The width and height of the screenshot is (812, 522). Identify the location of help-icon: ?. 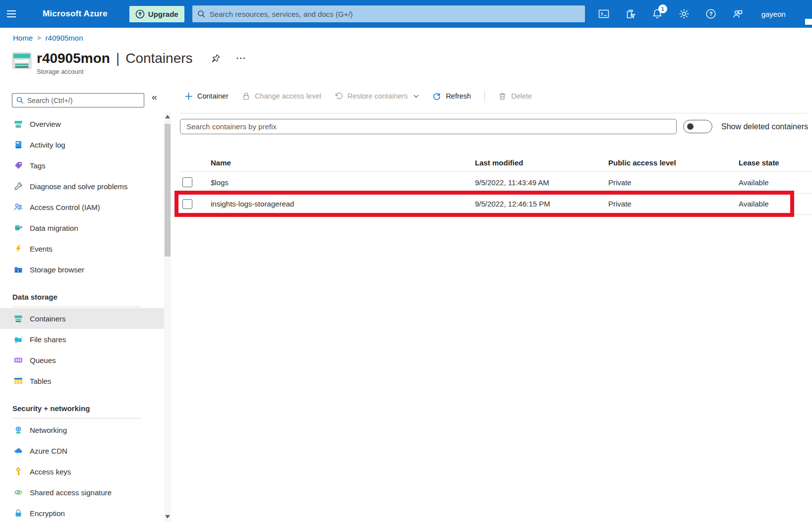
(711, 14).